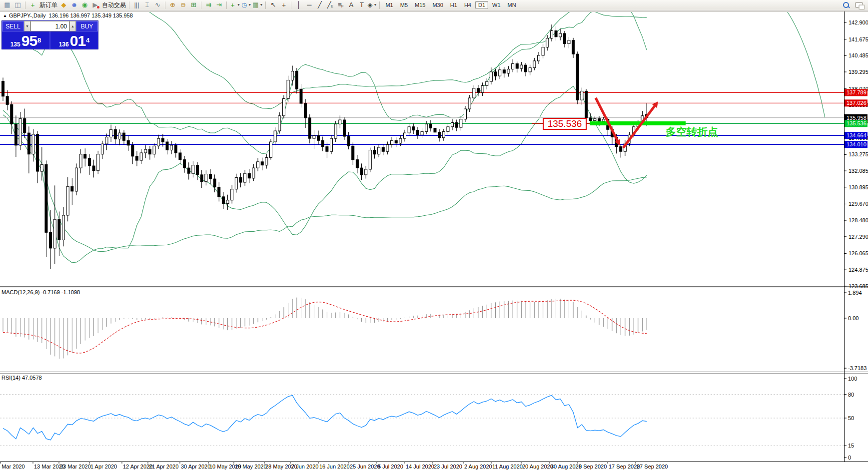 This screenshot has width=868, height=470. I want to click on autotrading-button-label: 自动交易, so click(114, 5).